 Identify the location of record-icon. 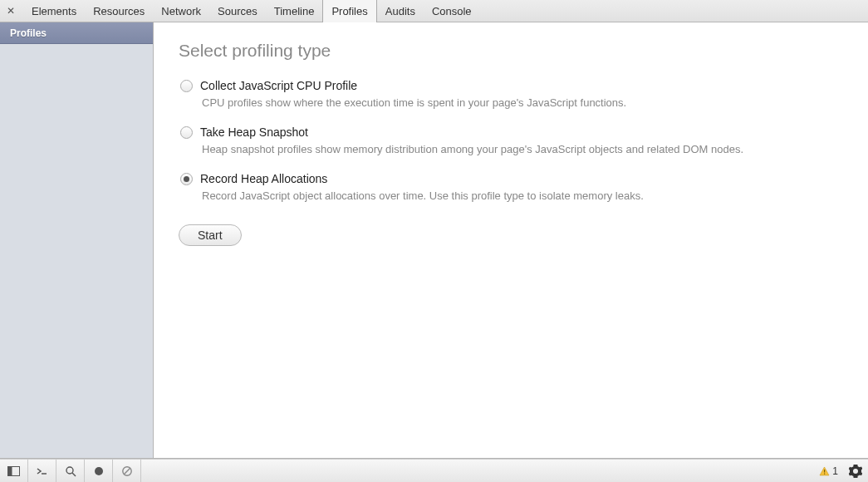
(99, 471).